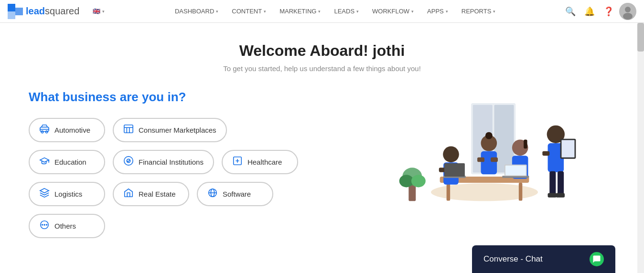 Image resolution: width=644 pixels, height=273 pixels. Describe the element at coordinates (67, 130) in the screenshot. I see `business-automotive: Automotive` at that location.